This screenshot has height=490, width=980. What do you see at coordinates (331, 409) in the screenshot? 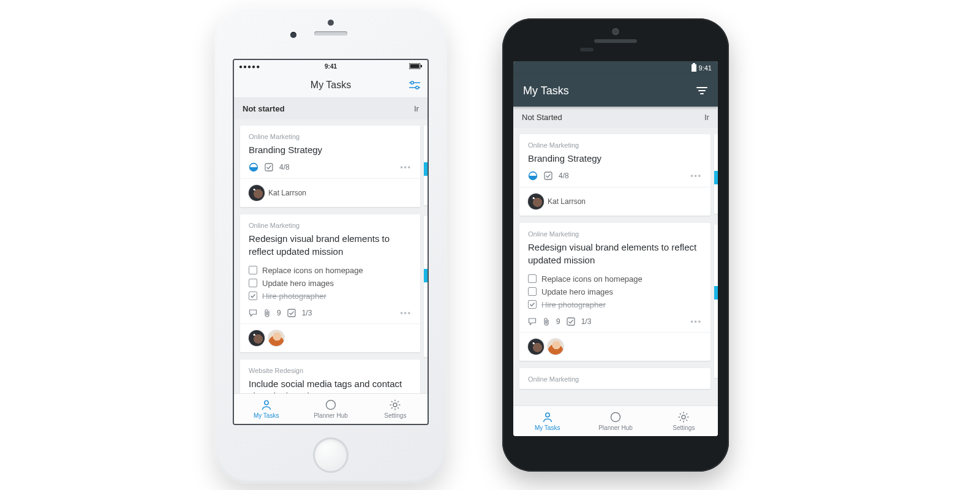
I see `ios-tab-bar: My Tasks Planner Hub Settings` at bounding box center [331, 409].